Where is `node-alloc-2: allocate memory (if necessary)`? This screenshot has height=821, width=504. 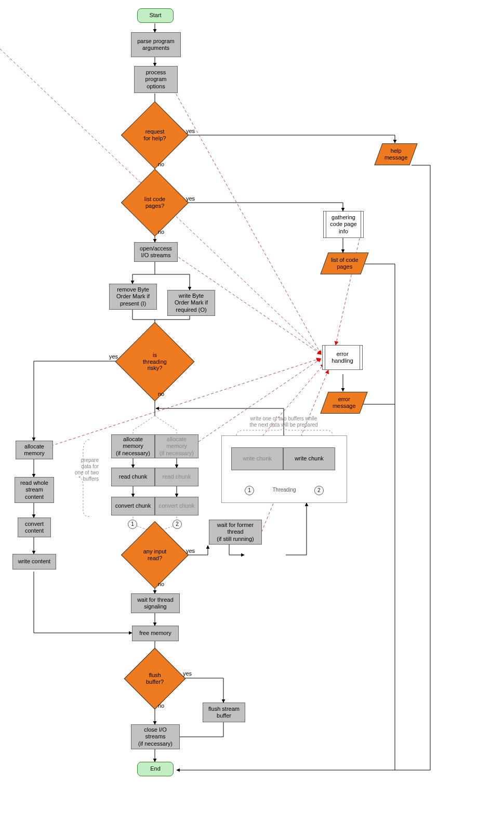 node-alloc-2: allocate memory (if necessary) is located at coordinates (177, 446).